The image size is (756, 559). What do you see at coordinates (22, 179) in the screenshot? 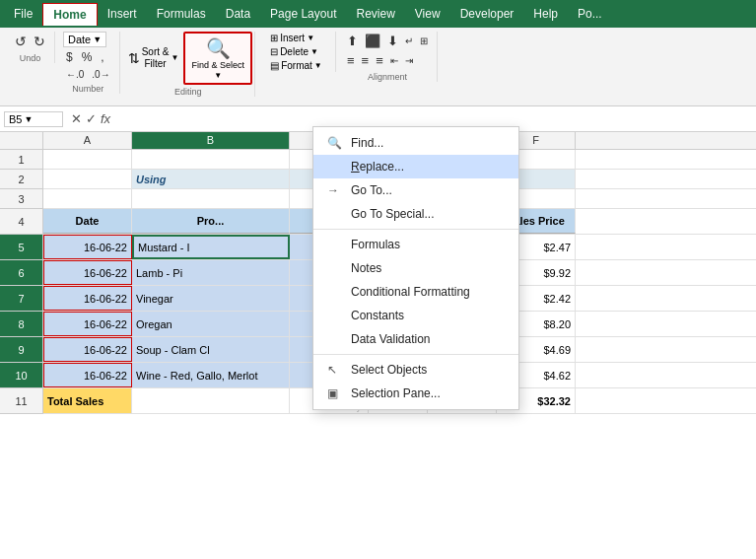
I see `row-header-2: 2` at bounding box center [22, 179].